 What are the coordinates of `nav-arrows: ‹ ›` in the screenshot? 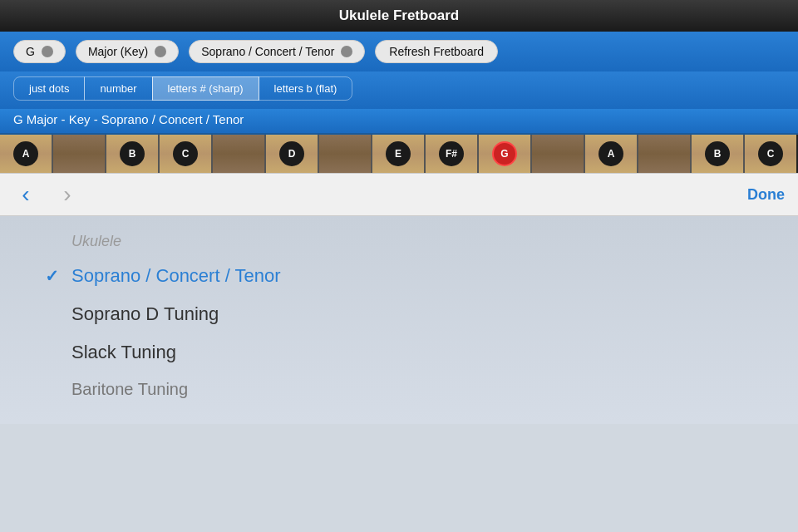 It's located at (47, 195).